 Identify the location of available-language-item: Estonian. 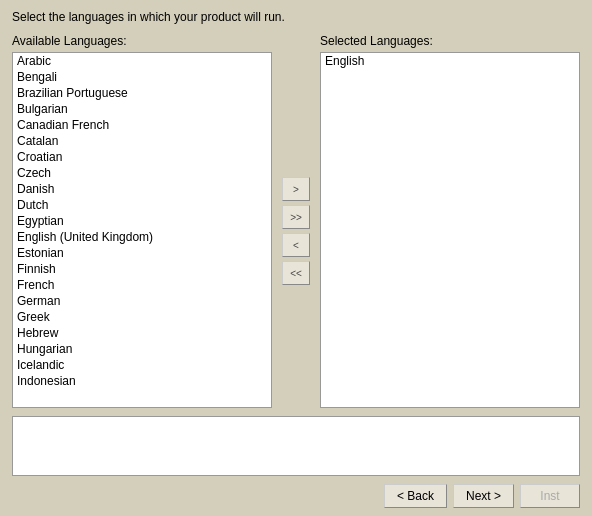
(142, 253).